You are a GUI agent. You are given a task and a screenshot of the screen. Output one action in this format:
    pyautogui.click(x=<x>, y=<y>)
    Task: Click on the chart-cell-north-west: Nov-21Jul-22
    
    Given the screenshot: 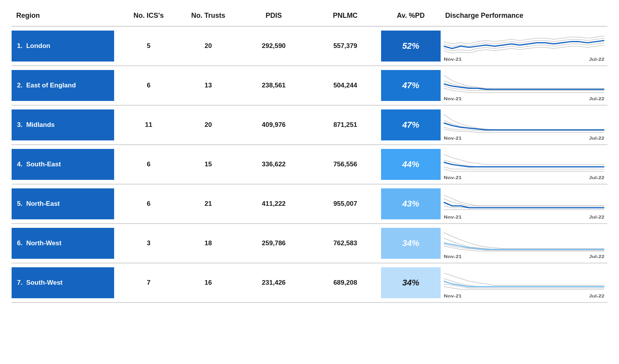 What is the action you would take?
    pyautogui.click(x=524, y=243)
    